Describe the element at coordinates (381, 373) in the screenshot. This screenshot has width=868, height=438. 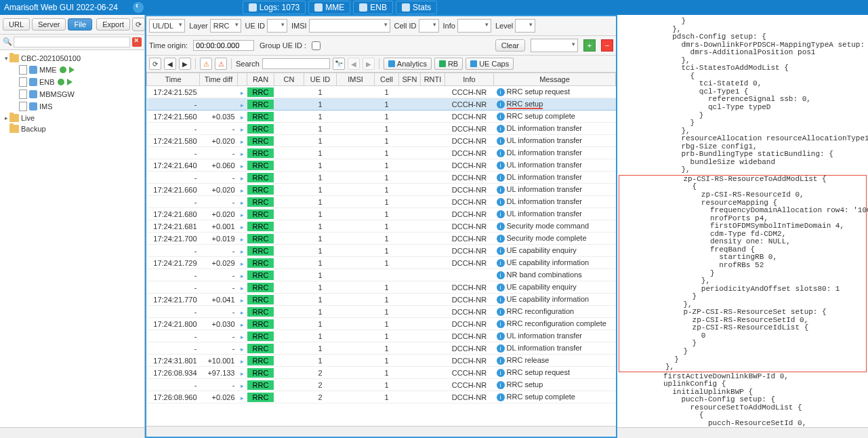
I see `table-row: 17:26:08.934+97.133▸RRC21CCCH-NRiRRC set…` at that location.